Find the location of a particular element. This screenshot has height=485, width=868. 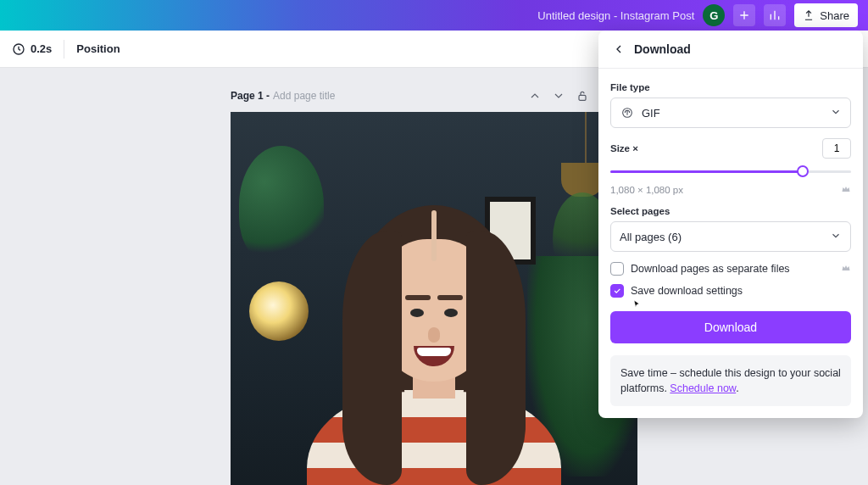

gif-icon is located at coordinates (627, 113).